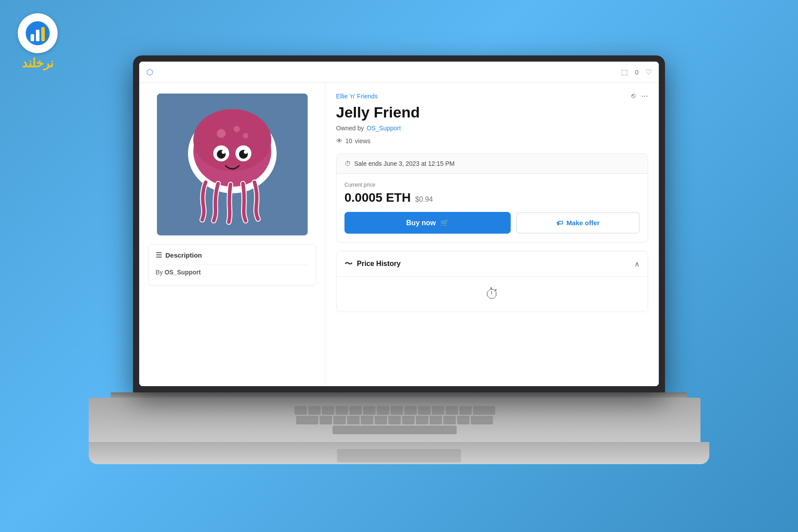 The image size is (798, 532). Describe the element at coordinates (492, 294) in the screenshot. I see `price-history-body: ⏱` at that location.